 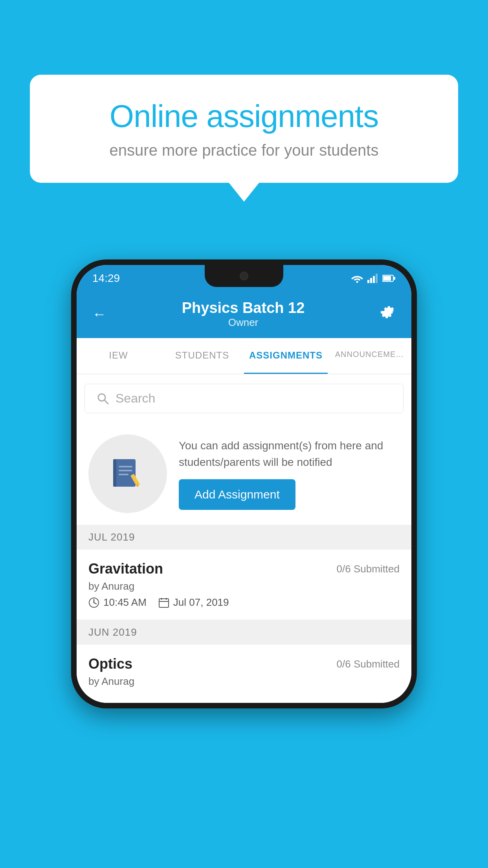 I want to click on header-subtitle: Owner, so click(x=244, y=322).